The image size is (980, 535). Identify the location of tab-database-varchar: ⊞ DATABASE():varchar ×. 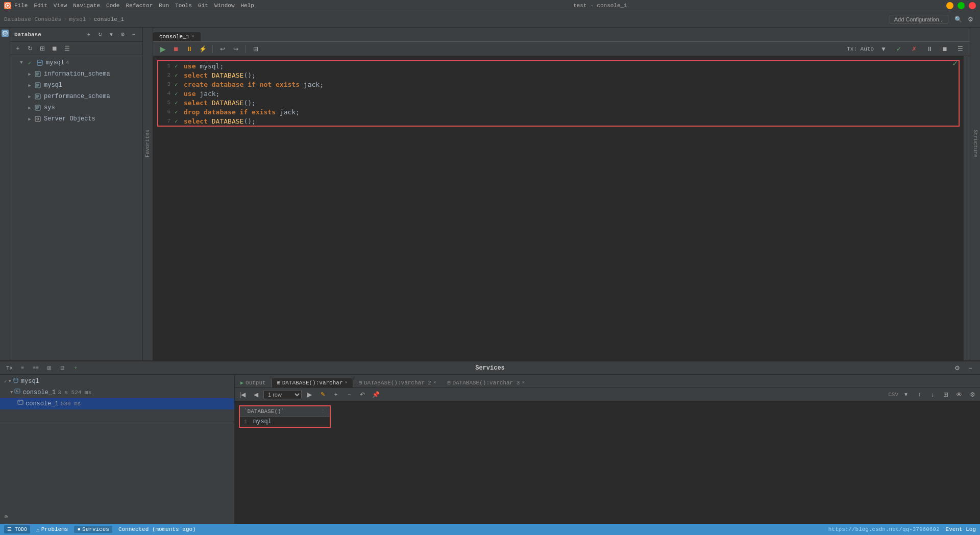
(312, 383).